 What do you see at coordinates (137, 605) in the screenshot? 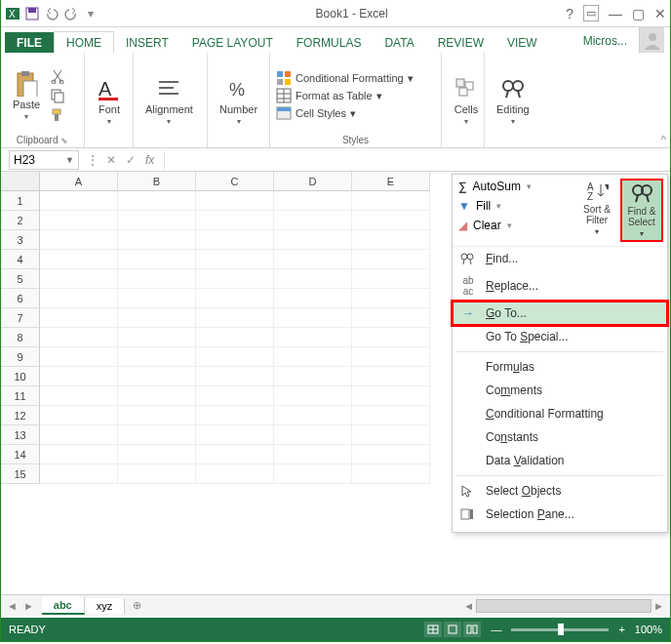
I see `new-sheet-icon: ⊕` at bounding box center [137, 605].